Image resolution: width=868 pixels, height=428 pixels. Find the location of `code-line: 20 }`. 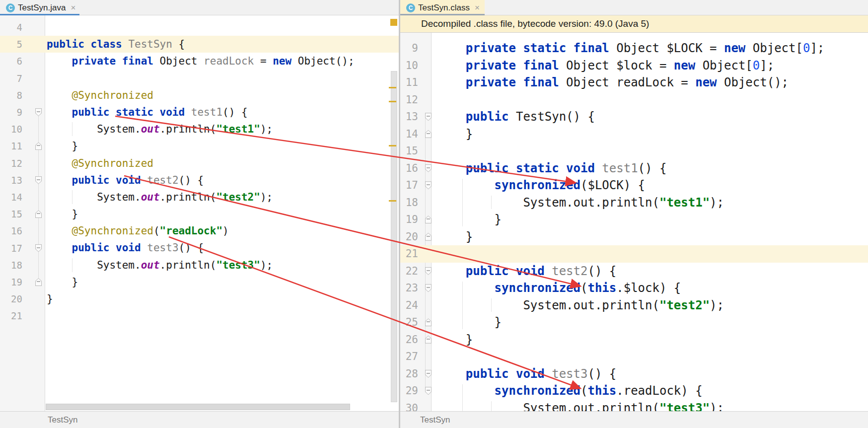

code-line: 20 } is located at coordinates (634, 237).